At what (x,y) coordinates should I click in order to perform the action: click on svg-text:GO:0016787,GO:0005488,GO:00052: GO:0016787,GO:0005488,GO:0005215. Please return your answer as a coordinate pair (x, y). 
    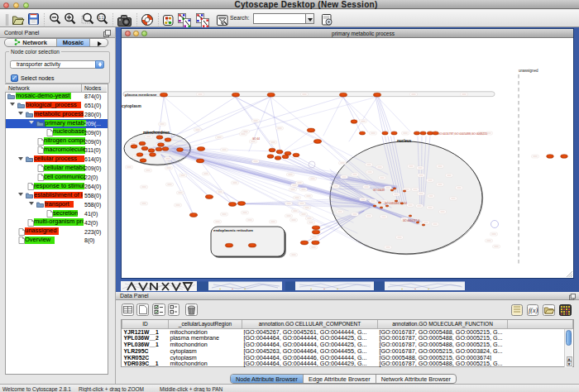
    Looking at the image, I should click on (462, 134).